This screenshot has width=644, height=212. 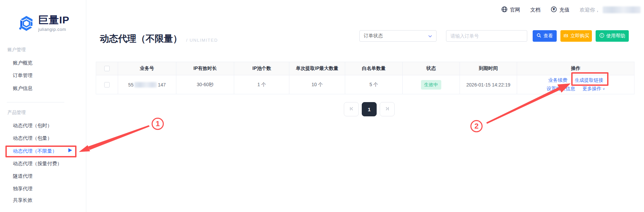 What do you see at coordinates (17, 50) in the screenshot?
I see `sidebar-section-account: 账户管理` at bounding box center [17, 50].